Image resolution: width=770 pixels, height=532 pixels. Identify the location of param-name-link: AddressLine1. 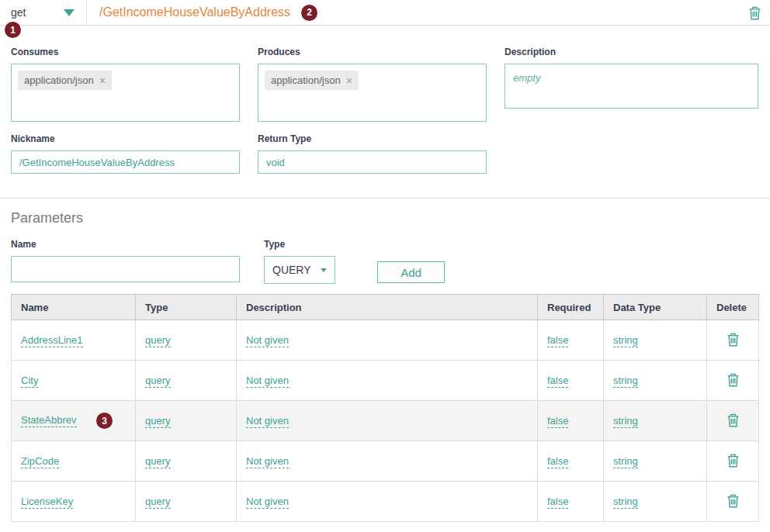
(52, 341).